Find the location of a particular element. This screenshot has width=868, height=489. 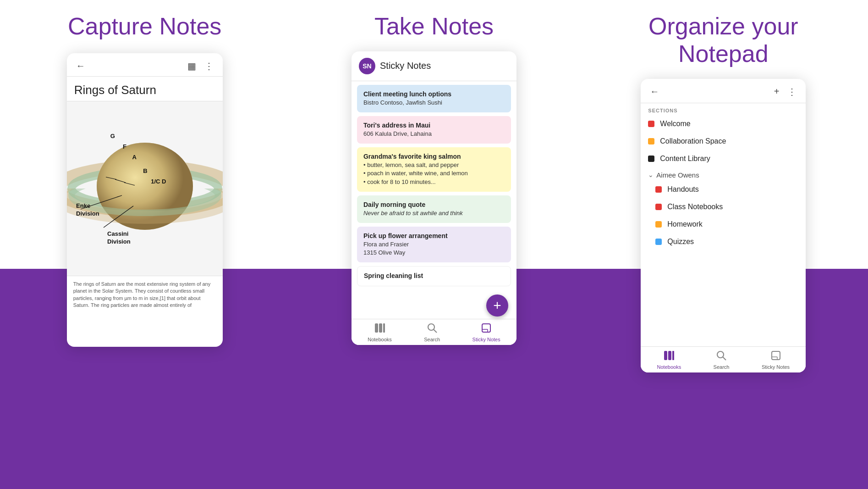

more-button: ⋮ is located at coordinates (209, 66).